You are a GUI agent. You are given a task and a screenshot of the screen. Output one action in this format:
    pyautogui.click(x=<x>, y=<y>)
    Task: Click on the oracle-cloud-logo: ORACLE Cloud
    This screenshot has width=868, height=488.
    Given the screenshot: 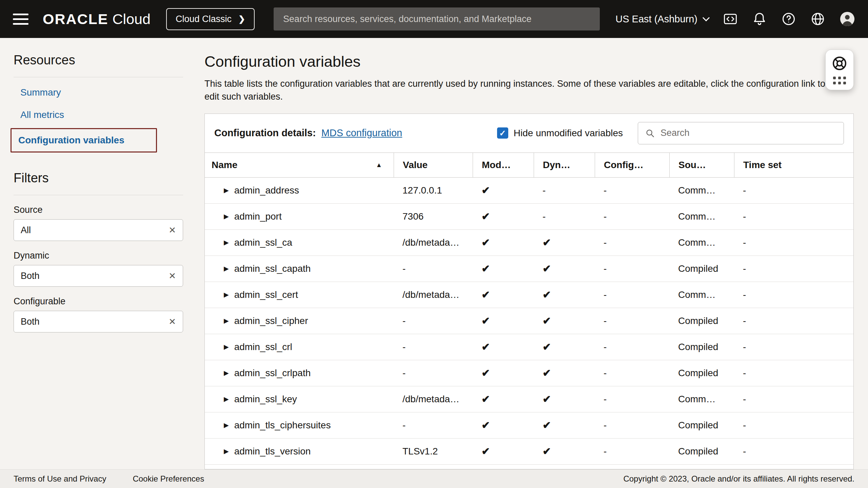 What is the action you would take?
    pyautogui.click(x=97, y=19)
    